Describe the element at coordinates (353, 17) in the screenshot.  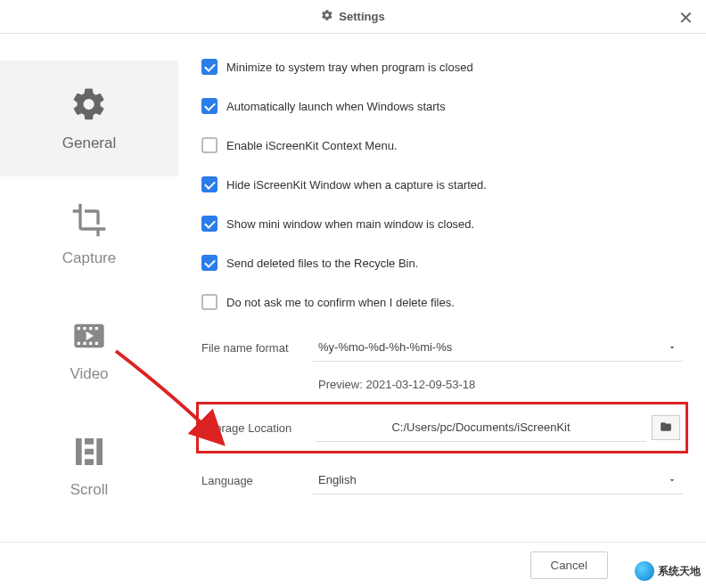
I see `title-bar: Settings ✕` at that location.